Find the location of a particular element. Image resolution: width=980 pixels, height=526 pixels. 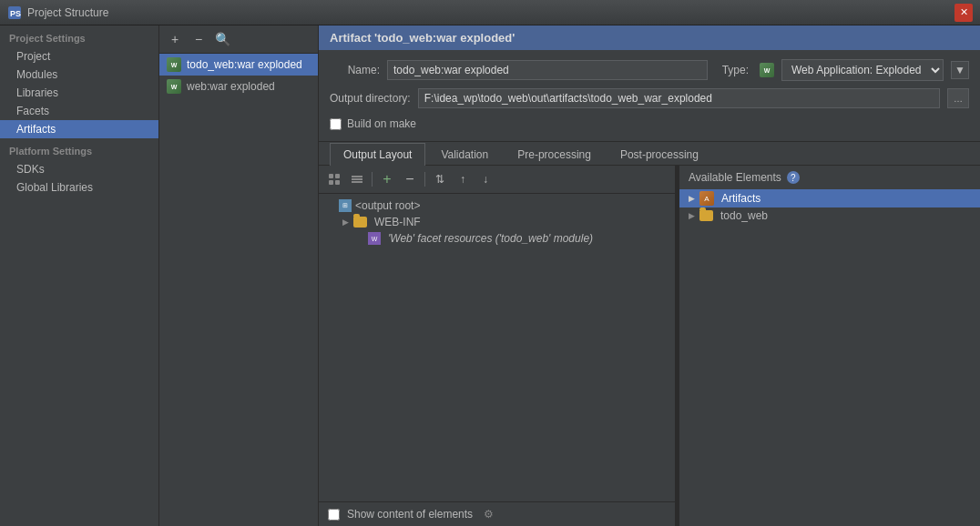

show-layout-button is located at coordinates (334, 179).